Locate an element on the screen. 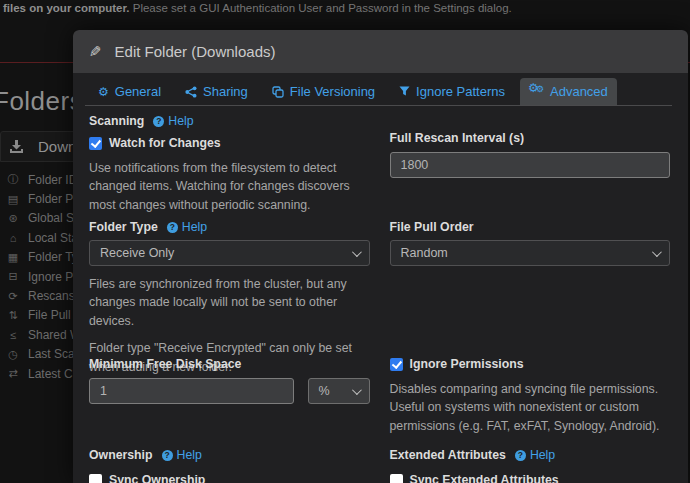 This screenshot has width=690, height=483. ownership-section: Ownership Help Sync Ownership is located at coordinates (230, 466).